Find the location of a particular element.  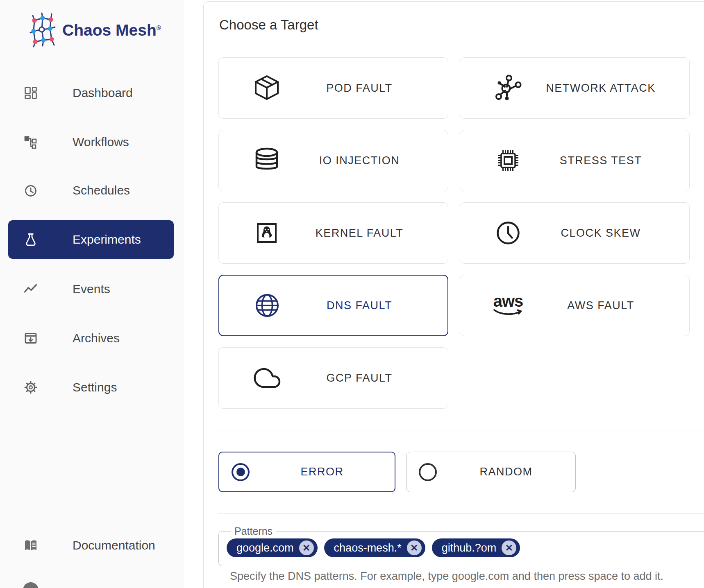

brand-name: Chaos Mesh® is located at coordinates (111, 30).